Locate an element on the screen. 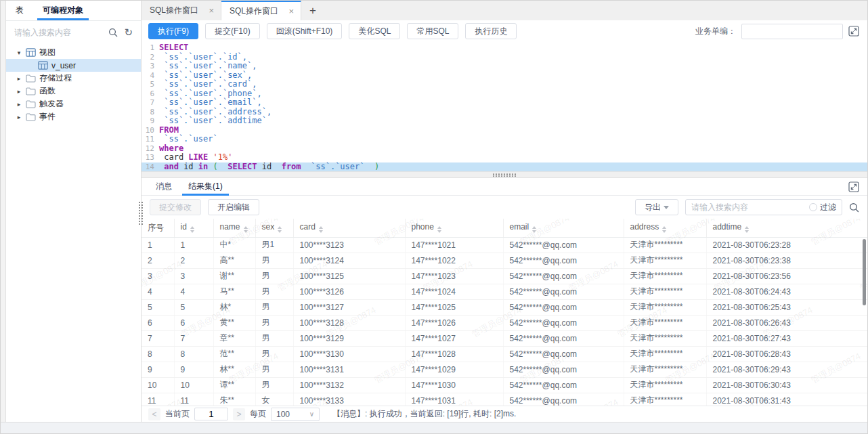  business-order-input is located at coordinates (792, 31).